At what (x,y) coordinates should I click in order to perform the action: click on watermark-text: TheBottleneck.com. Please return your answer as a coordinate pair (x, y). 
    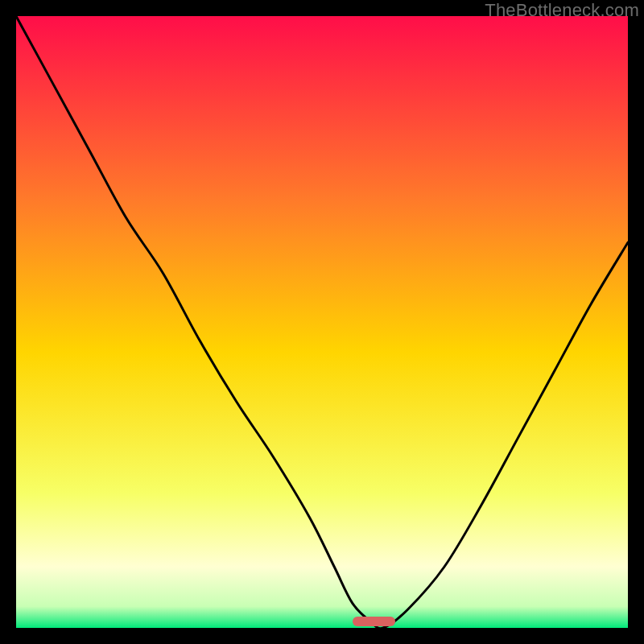
    Looking at the image, I should click on (562, 10).